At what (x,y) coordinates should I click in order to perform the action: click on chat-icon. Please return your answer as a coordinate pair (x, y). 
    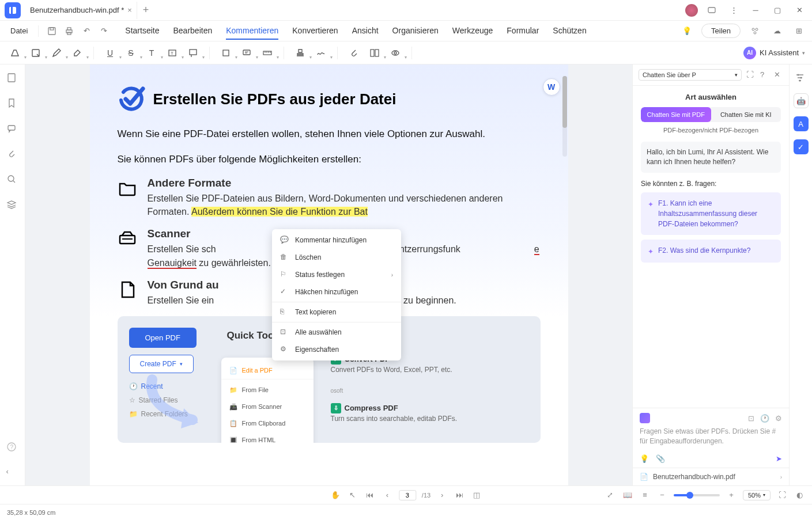
    Looking at the image, I should click on (712, 10).